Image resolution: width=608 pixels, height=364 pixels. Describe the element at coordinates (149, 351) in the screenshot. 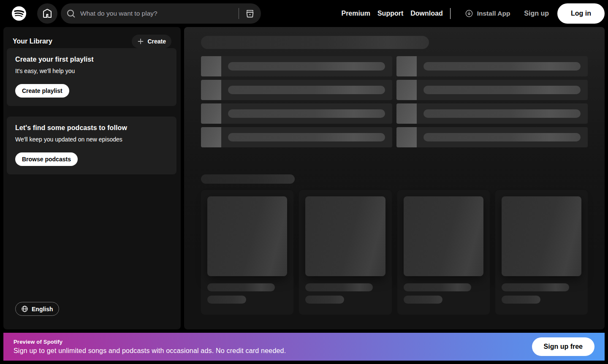

I see `banner-subtitle: Sign up to get unlimited songs and podca…` at that location.